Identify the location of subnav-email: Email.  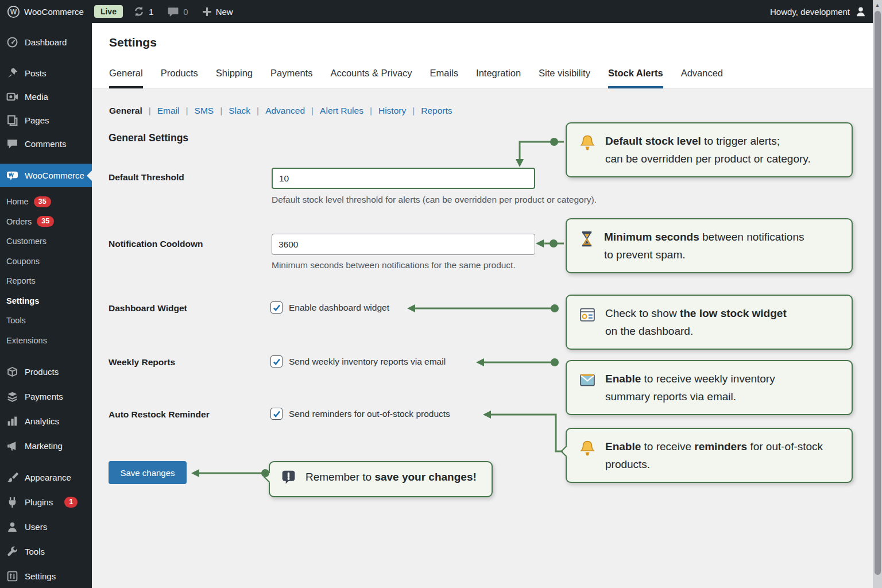
(169, 111).